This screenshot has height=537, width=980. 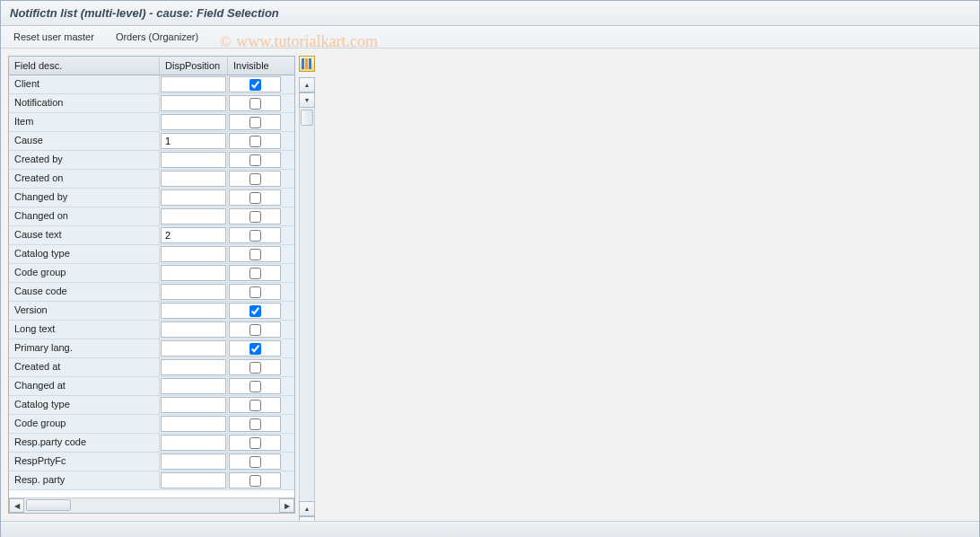 What do you see at coordinates (308, 294) in the screenshot?
I see `side-column: ▴ ▾ ▴ ▾` at bounding box center [308, 294].